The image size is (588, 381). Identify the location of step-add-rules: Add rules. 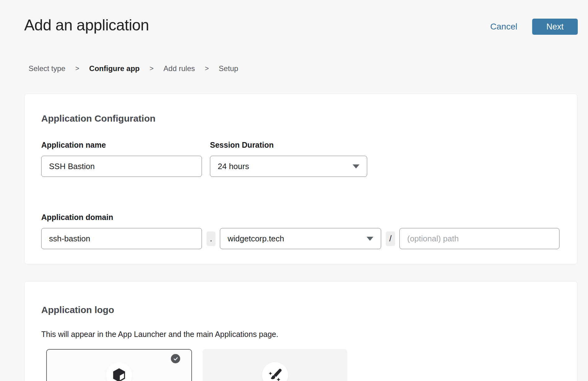
(179, 69).